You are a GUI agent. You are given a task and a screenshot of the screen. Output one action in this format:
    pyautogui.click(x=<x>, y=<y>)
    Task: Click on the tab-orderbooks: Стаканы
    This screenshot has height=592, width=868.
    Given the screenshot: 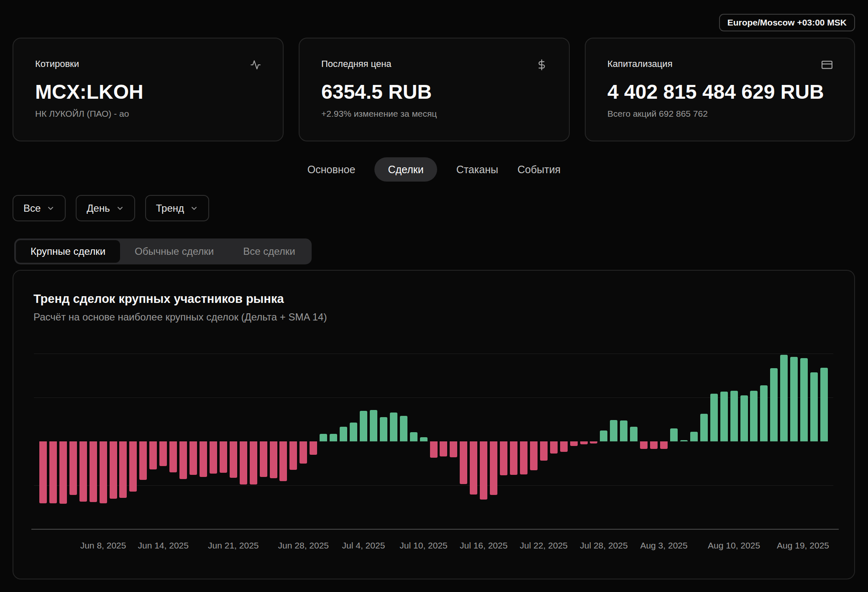 What is the action you would take?
    pyautogui.click(x=477, y=170)
    